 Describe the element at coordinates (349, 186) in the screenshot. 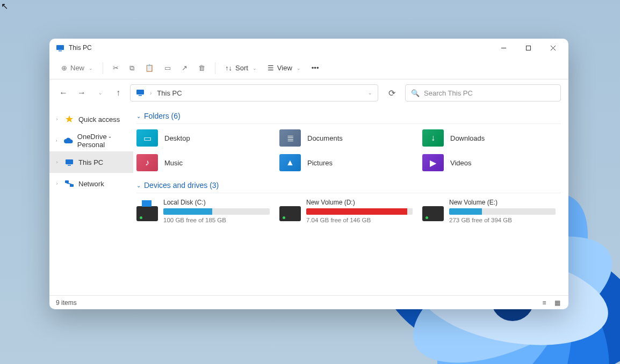

I see `drives-section-header: ⌄ Devices and drives (3)` at that location.